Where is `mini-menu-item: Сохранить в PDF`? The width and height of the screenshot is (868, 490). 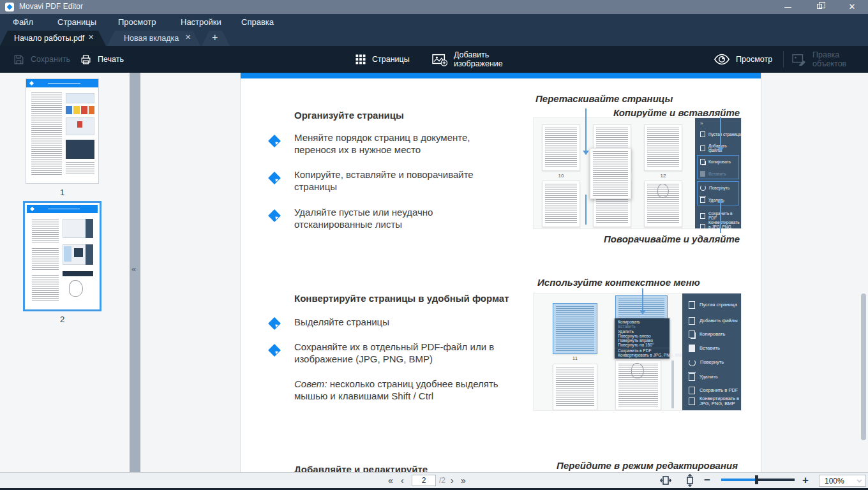
mini-menu-item: Сохранить в PDF is located at coordinates (712, 390).